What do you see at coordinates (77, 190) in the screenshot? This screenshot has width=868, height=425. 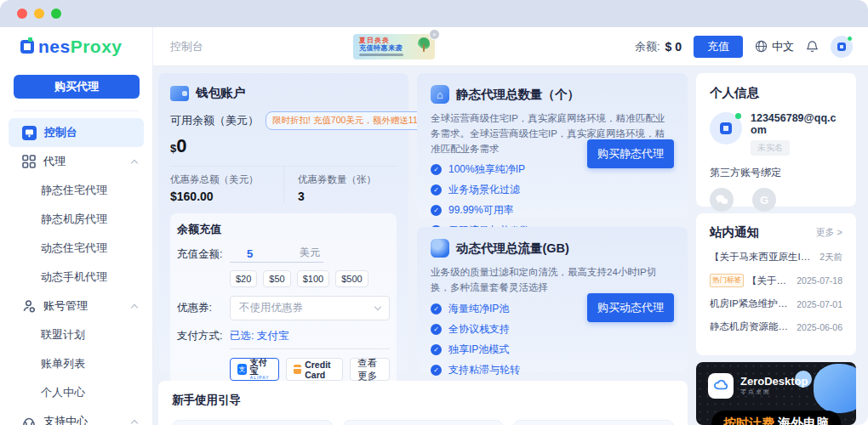 I see `sidebar-item-static-residential: 静态住宅代理` at bounding box center [77, 190].